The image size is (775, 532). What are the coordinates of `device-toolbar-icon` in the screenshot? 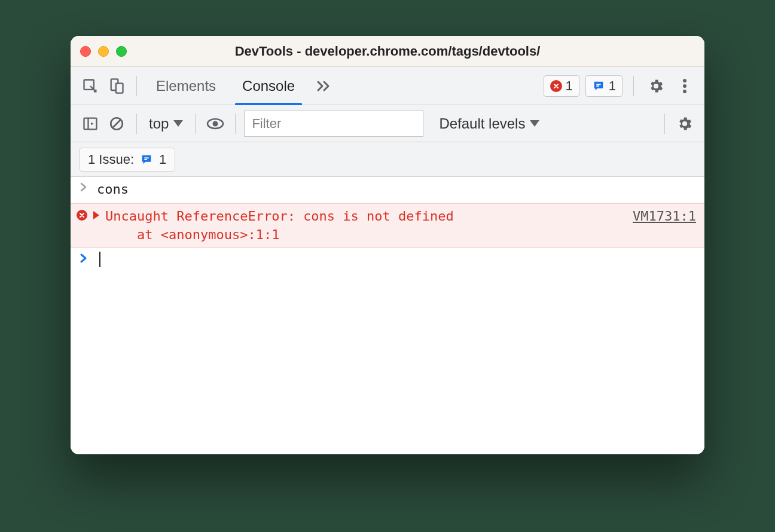 It's located at (117, 86).